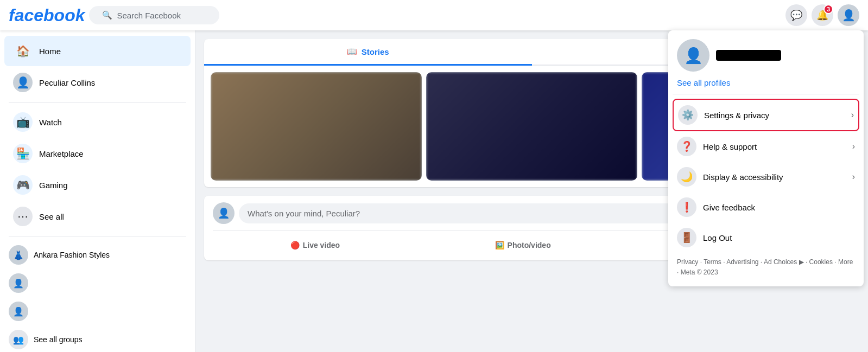 This screenshot has width=868, height=352. Describe the element at coordinates (687, 262) in the screenshot. I see `footer-privacy-link: Privacy` at that location.